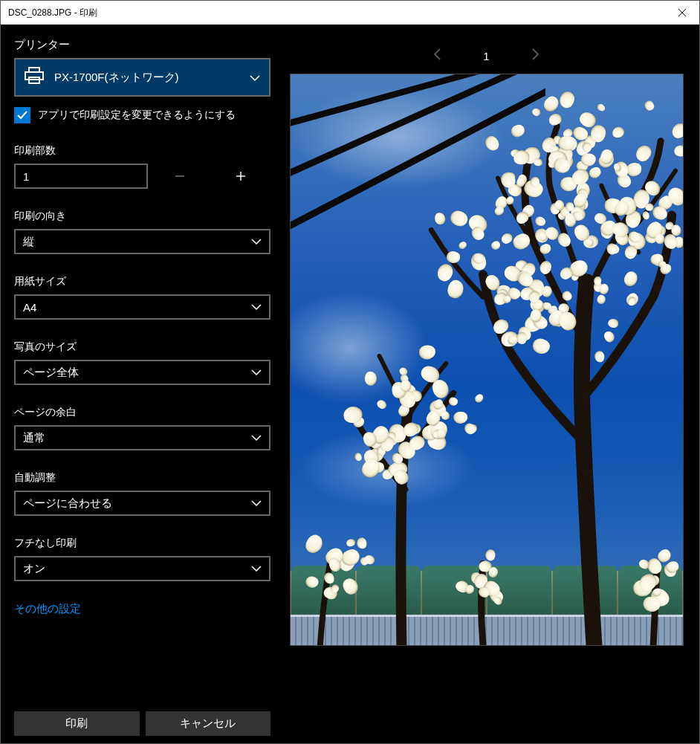 Image resolution: width=700 pixels, height=744 pixels. I want to click on printer-label: プリンター, so click(143, 45).